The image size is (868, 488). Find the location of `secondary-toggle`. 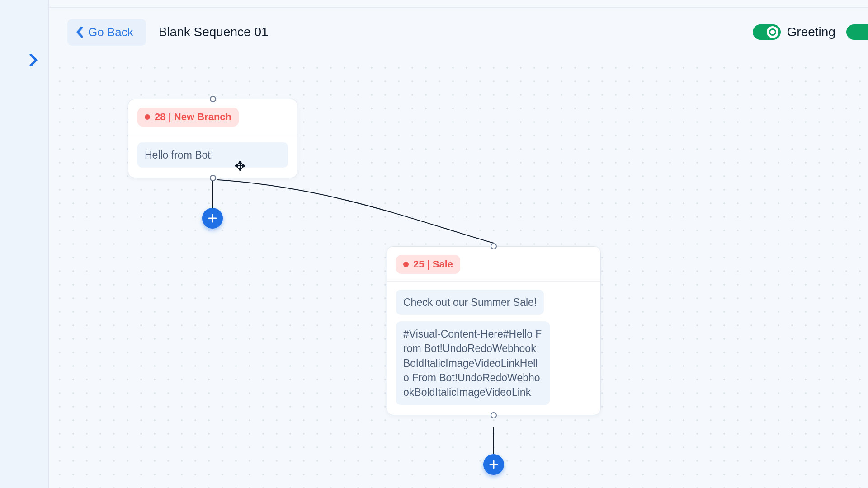

secondary-toggle is located at coordinates (857, 32).